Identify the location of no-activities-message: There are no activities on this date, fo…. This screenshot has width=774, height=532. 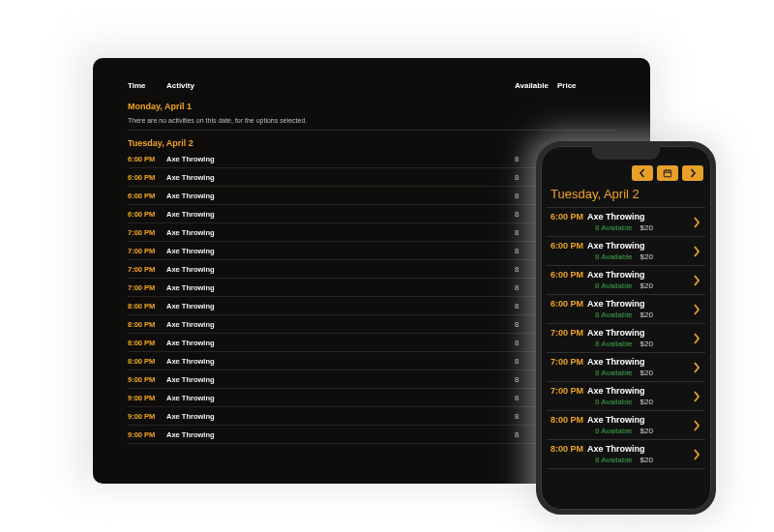
(372, 122).